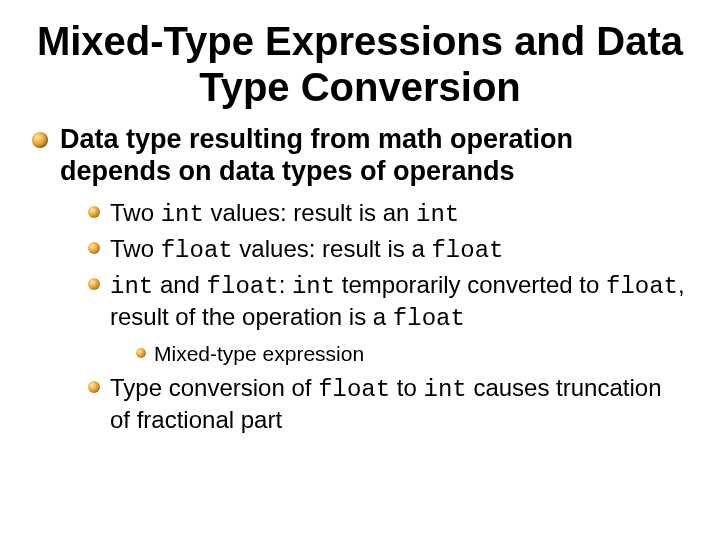 Image resolution: width=720 pixels, height=540 pixels. I want to click on text: values: result is an, so click(310, 212).